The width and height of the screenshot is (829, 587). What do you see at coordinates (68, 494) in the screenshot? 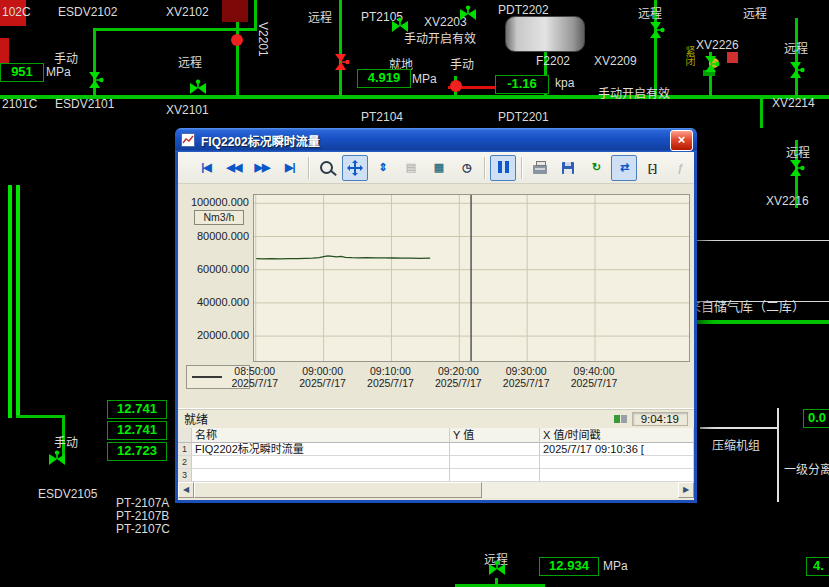
I see `plant-label: ESDV2105` at bounding box center [68, 494].